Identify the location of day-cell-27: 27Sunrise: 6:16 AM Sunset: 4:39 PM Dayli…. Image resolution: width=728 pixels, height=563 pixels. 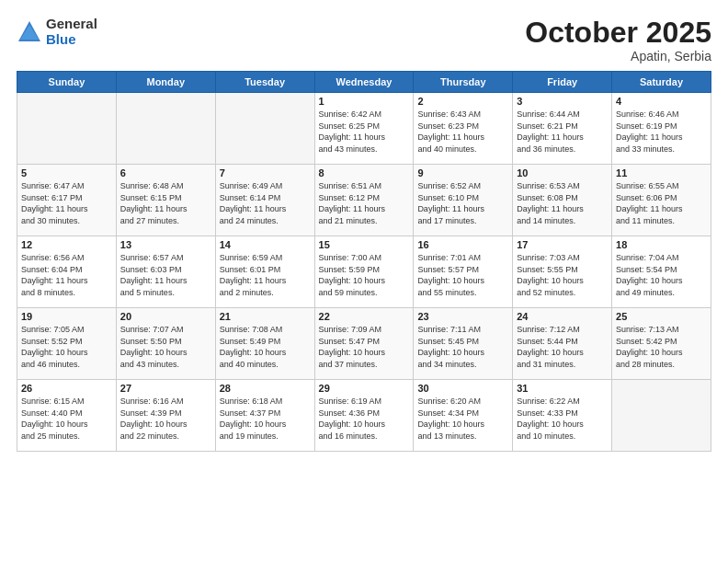
(165, 416).